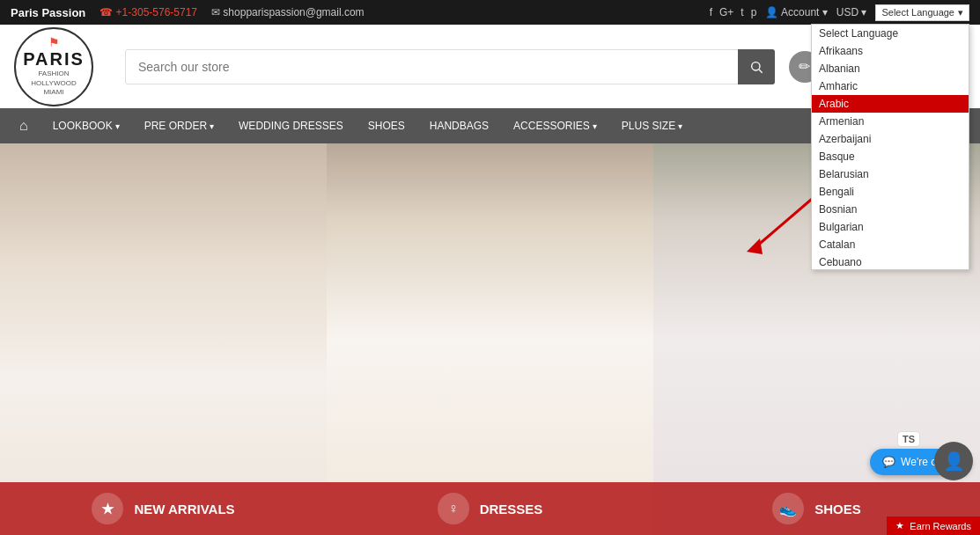 The height and width of the screenshot is (535, 980). What do you see at coordinates (490, 509) in the screenshot?
I see `bottom-label-dresses: ♀ DRESSES` at bounding box center [490, 509].